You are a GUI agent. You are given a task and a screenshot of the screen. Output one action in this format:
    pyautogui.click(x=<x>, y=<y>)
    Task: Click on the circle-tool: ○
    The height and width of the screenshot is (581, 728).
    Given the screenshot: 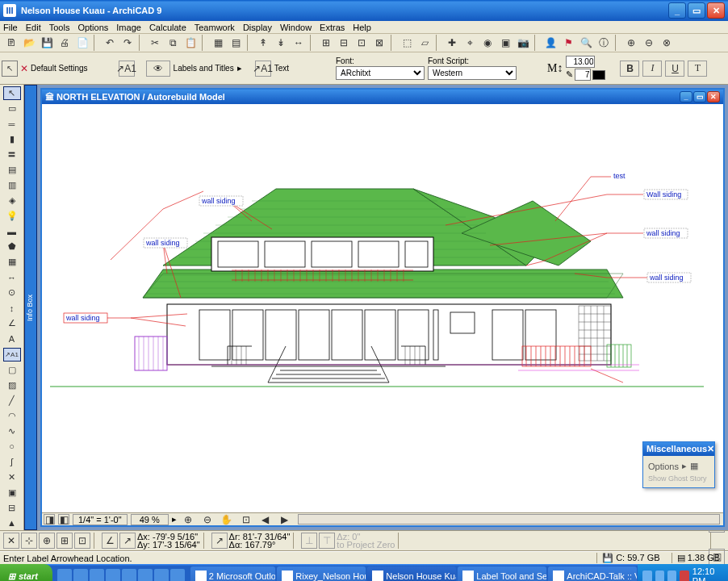 What is the action you would take?
    pyautogui.click(x=12, y=447)
    